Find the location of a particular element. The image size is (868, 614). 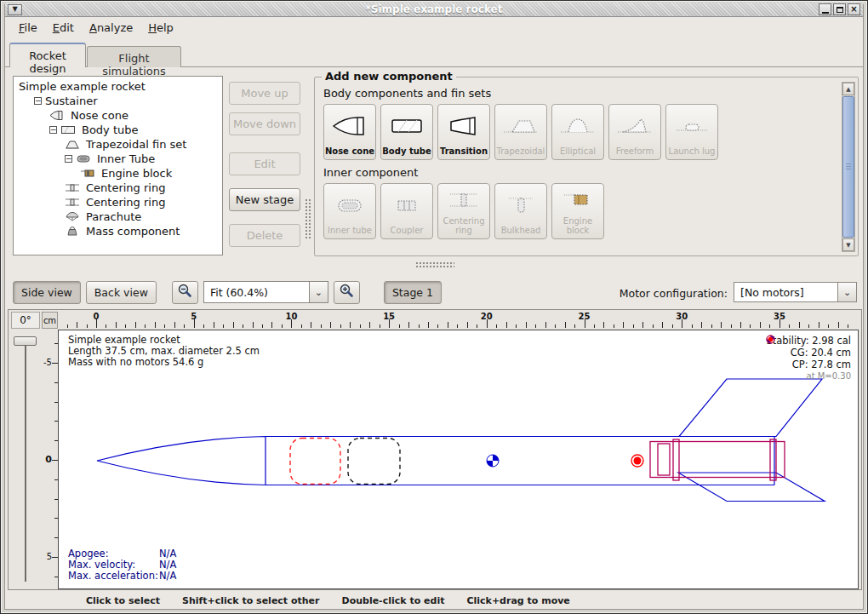

close-button: × is located at coordinates (854, 9).